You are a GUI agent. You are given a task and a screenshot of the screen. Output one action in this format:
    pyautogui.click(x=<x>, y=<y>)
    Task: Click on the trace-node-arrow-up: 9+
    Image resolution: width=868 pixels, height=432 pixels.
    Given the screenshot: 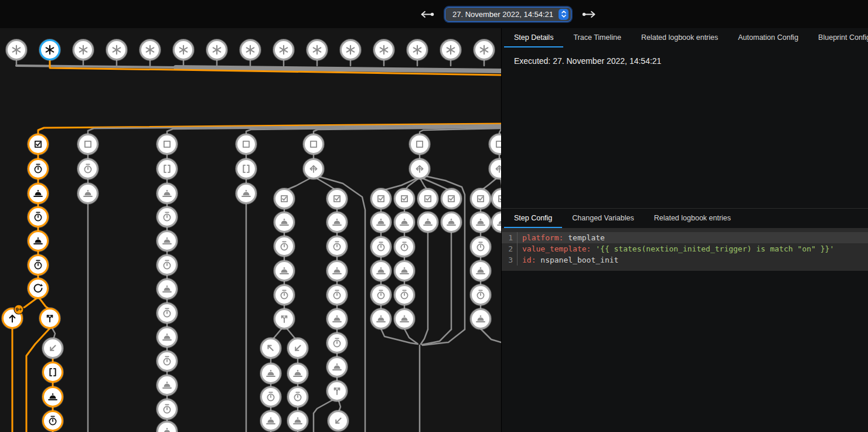 What is the action you would take?
    pyautogui.click(x=13, y=317)
    